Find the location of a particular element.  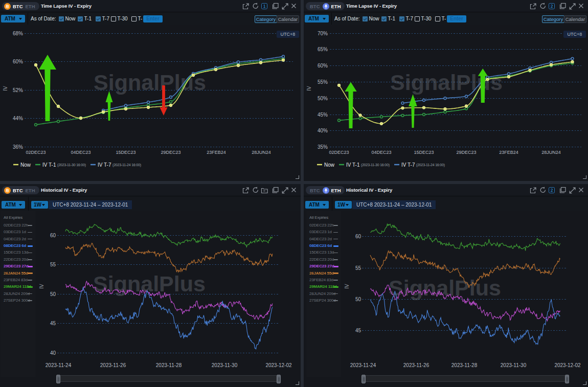

svg-text: 1 is located at coordinates (265, 6).